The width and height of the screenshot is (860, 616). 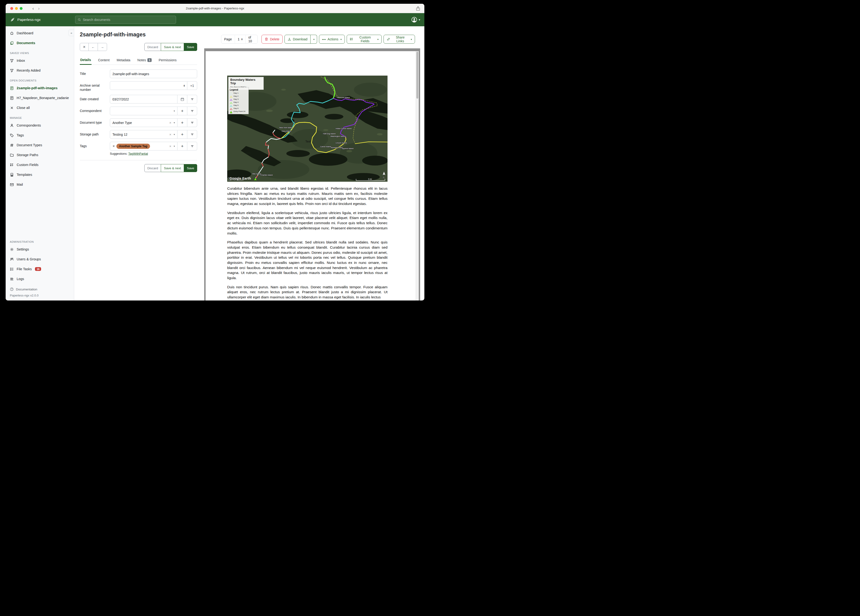 What do you see at coordinates (40, 88) in the screenshot?
I see `sidebar-item-2sample-pdf-with-images: 2sample-pdf-with-images` at bounding box center [40, 88].